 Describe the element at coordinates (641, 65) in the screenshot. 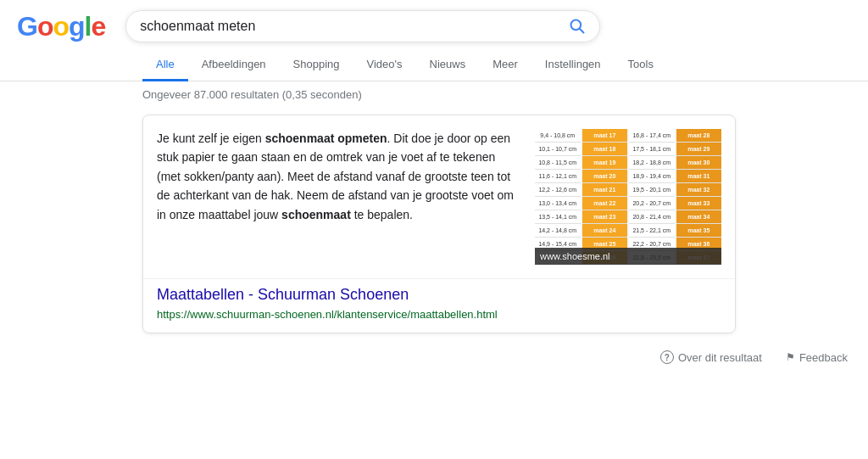

I see `tab-tools: Tools` at that location.